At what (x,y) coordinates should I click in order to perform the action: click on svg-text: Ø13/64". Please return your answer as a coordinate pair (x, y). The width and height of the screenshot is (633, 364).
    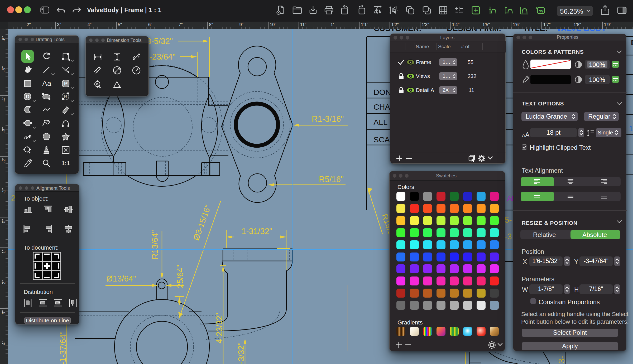
    Looking at the image, I should click on (121, 279).